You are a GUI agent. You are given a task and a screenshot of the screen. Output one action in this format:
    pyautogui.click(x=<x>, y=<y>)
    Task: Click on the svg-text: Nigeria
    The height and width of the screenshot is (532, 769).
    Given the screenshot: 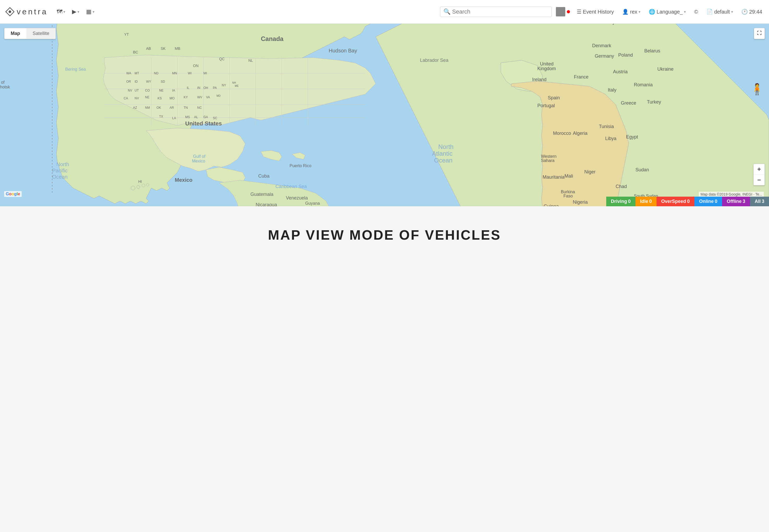 What is the action you would take?
    pyautogui.click(x=581, y=202)
    